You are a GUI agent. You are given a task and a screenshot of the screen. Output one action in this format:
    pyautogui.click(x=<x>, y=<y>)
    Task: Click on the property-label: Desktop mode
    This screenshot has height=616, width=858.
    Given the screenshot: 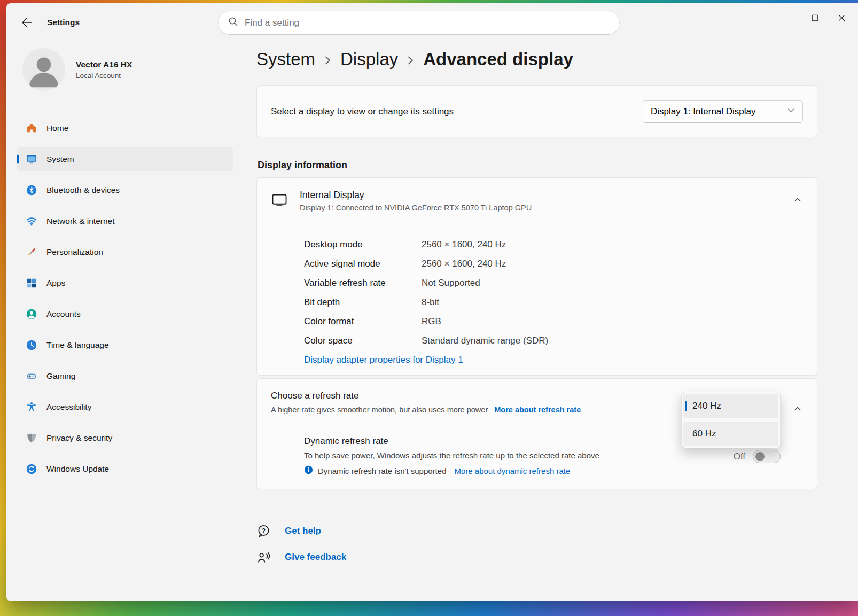 What is the action you would take?
    pyautogui.click(x=363, y=245)
    